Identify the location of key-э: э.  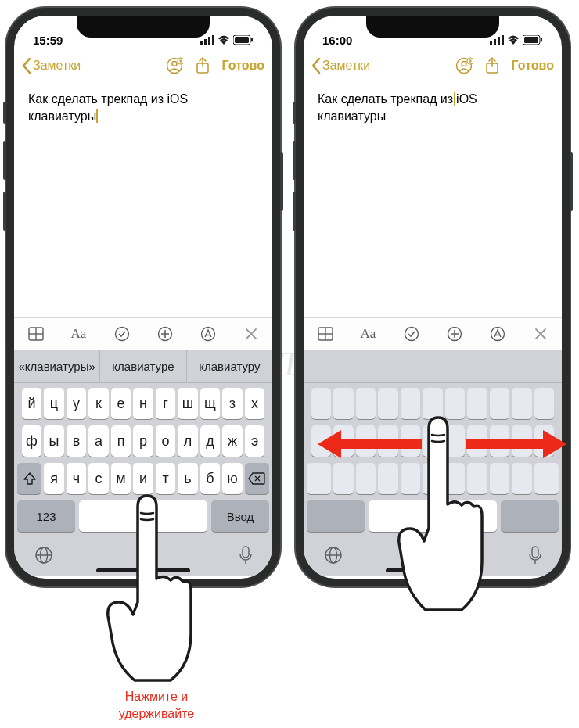
(255, 441).